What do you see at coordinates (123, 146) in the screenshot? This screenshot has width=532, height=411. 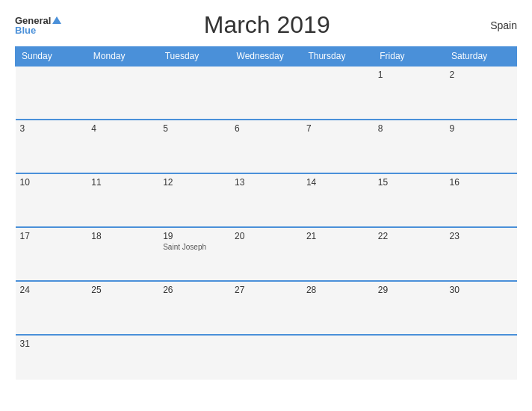 I see `day-cell: 4` at bounding box center [123, 146].